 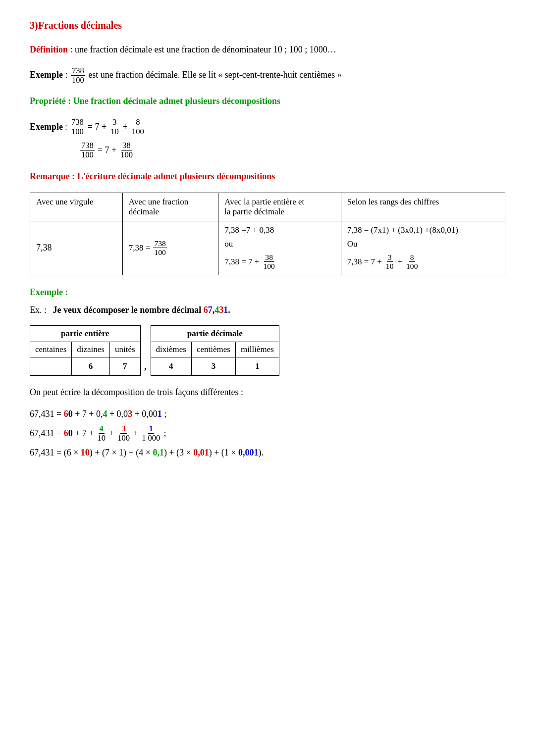 What do you see at coordinates (171, 350) in the screenshot?
I see `col-dixiemes: dixièmes` at bounding box center [171, 350].